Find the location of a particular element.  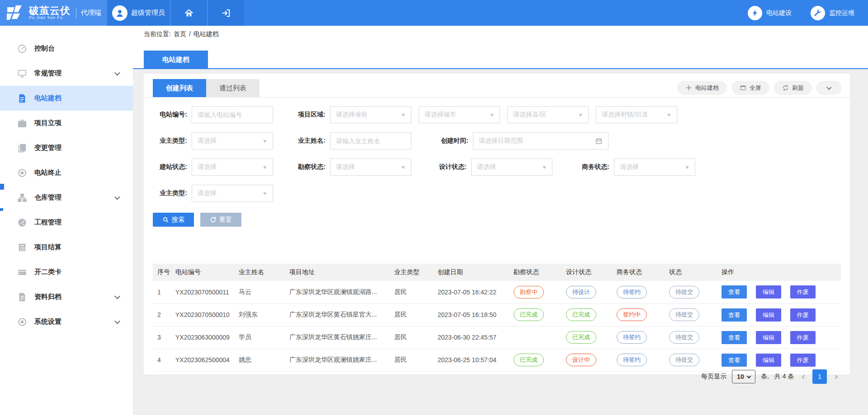

nav-monitor-ops: 监控运维 is located at coordinates (833, 13).